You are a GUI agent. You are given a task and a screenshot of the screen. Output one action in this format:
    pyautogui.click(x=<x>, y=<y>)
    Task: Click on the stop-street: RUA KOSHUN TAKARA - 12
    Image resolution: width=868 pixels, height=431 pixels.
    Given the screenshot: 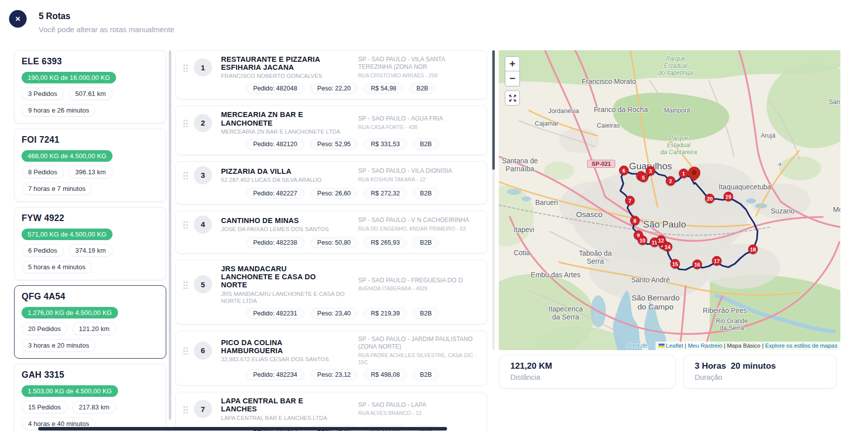 What is the action you would take?
    pyautogui.click(x=418, y=180)
    